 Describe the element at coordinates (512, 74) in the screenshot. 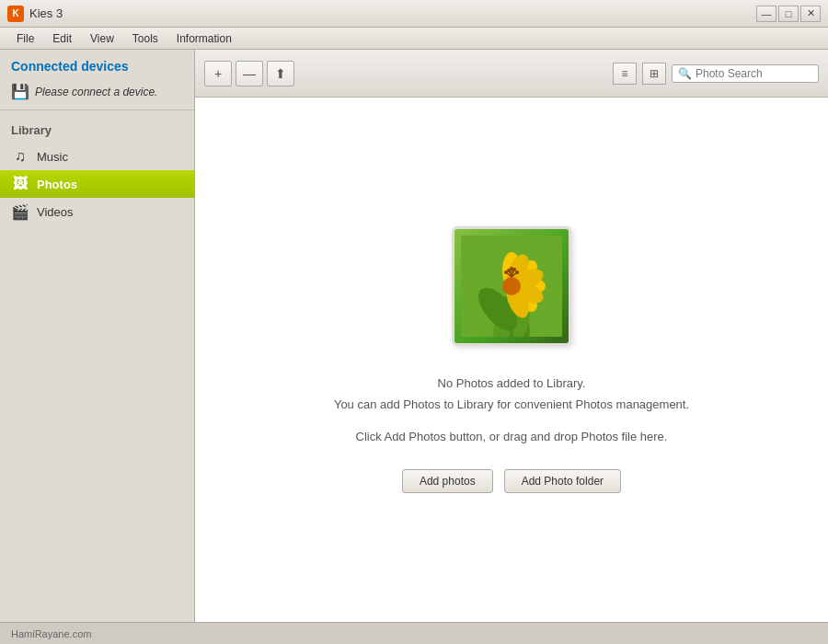

I see `toolbar: + — ⬆ ≡ ⊞ 🔍` at that location.